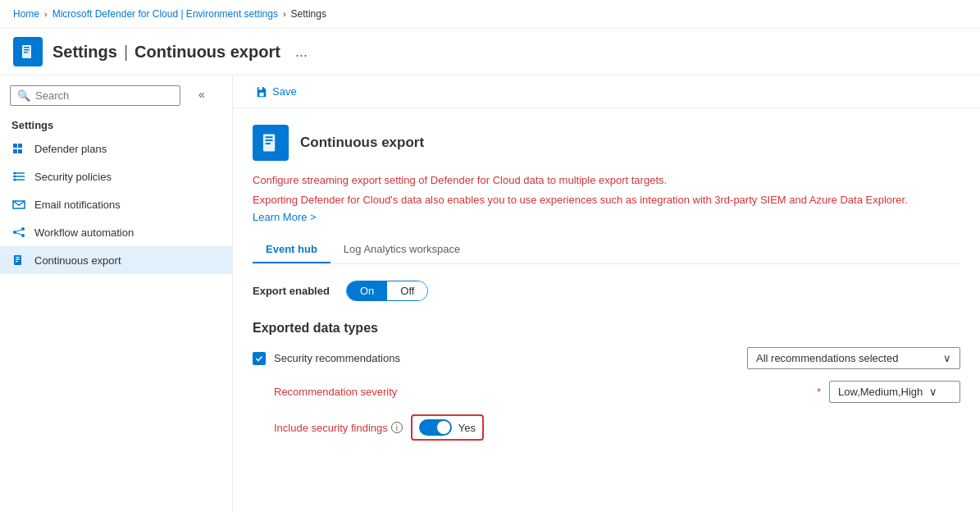  Describe the element at coordinates (77, 205) in the screenshot. I see `sidebar-item-email-notifications-label: Email notifications` at that location.